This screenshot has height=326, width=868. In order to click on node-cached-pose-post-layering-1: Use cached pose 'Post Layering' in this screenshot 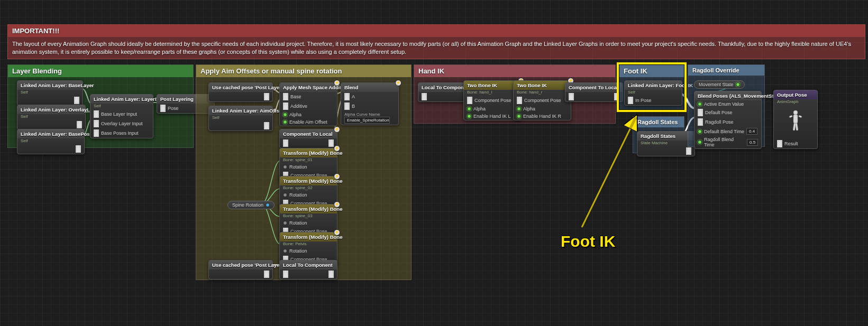, I will do `click(241, 92)`.